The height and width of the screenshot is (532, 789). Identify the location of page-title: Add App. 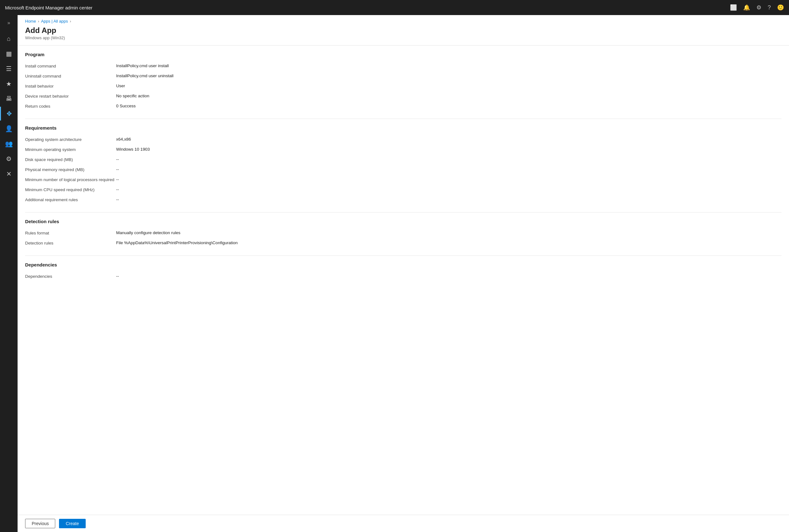
(403, 31).